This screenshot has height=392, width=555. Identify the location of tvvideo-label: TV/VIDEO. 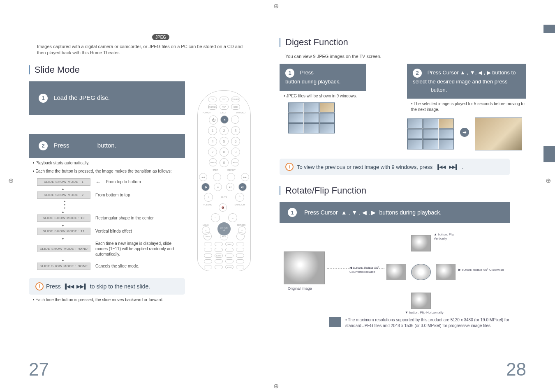
(241, 113).